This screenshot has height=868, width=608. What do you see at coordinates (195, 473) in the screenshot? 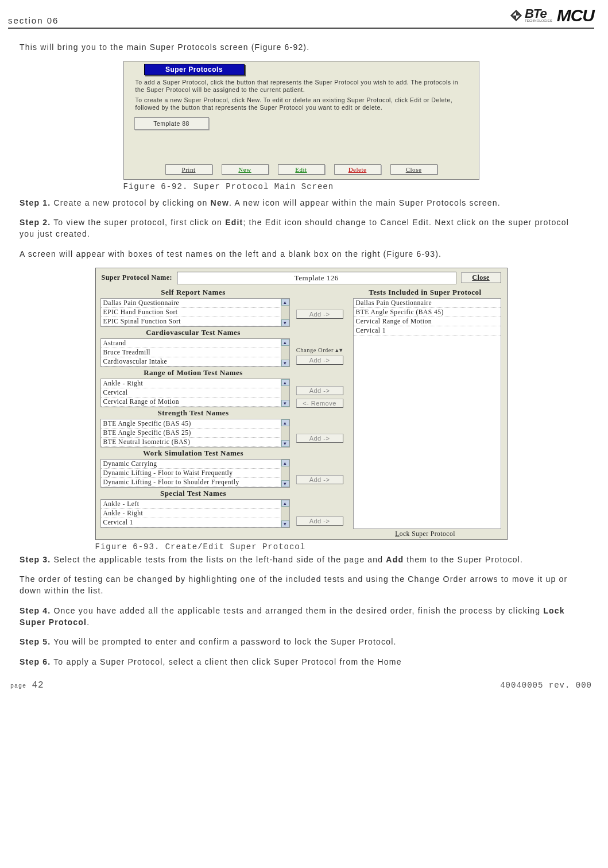
I see `worksim-list: Dynamic Carrying Dynamic Lifting - Floor…` at bounding box center [195, 473].